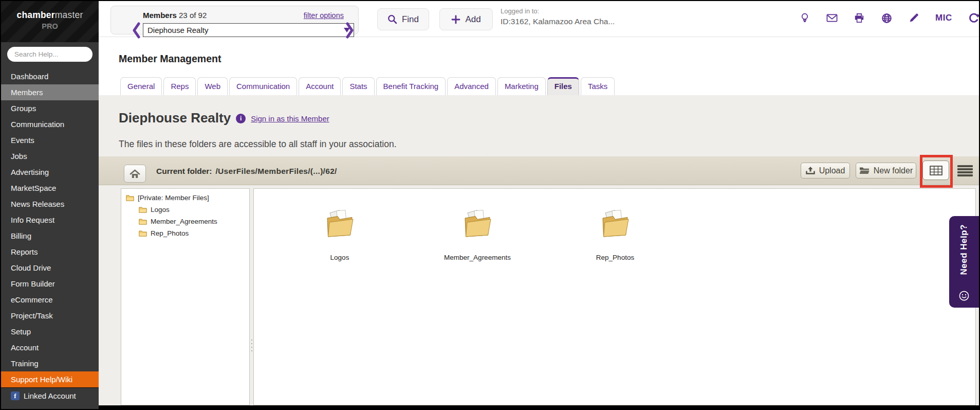  What do you see at coordinates (320, 86) in the screenshot?
I see `tab-account: Account` at bounding box center [320, 86].